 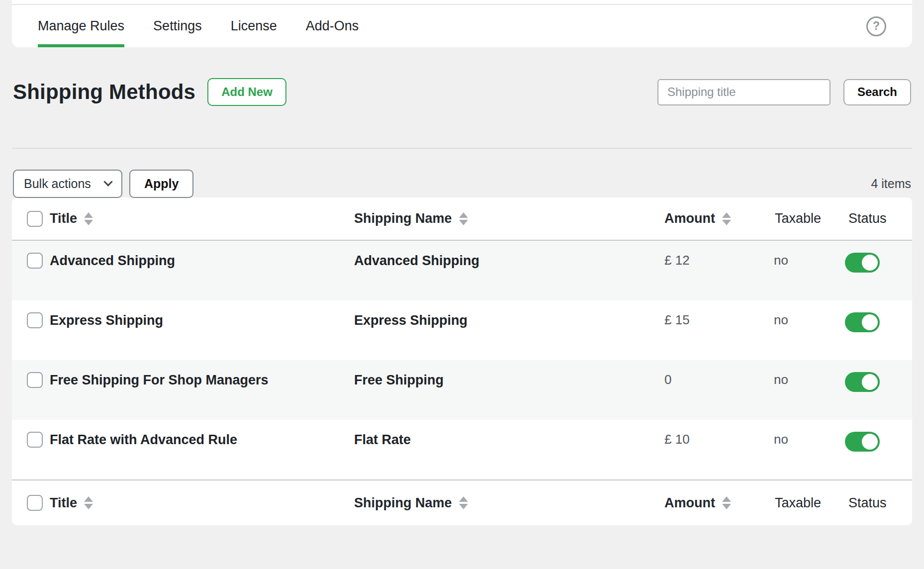 What do you see at coordinates (462, 219) in the screenshot?
I see `table-header-row: Title Shipping Name Amount Taxable Statu…` at bounding box center [462, 219].